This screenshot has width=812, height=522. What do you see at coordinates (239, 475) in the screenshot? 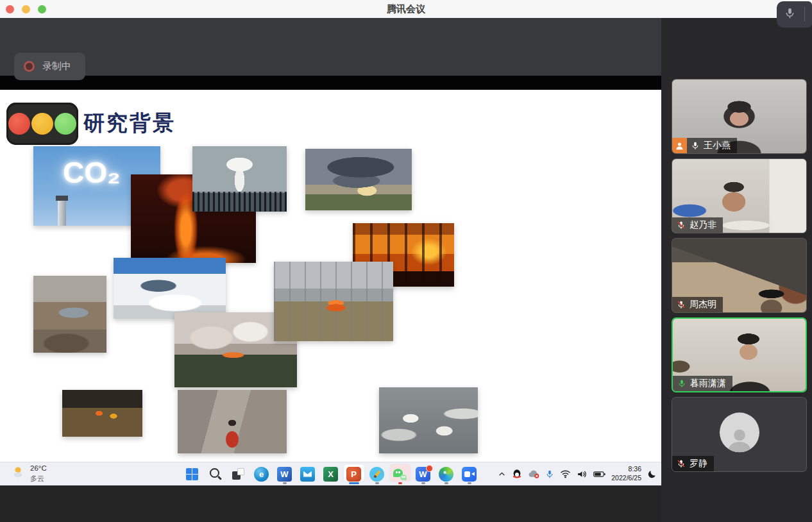
I see `task-view-icon` at bounding box center [239, 475].